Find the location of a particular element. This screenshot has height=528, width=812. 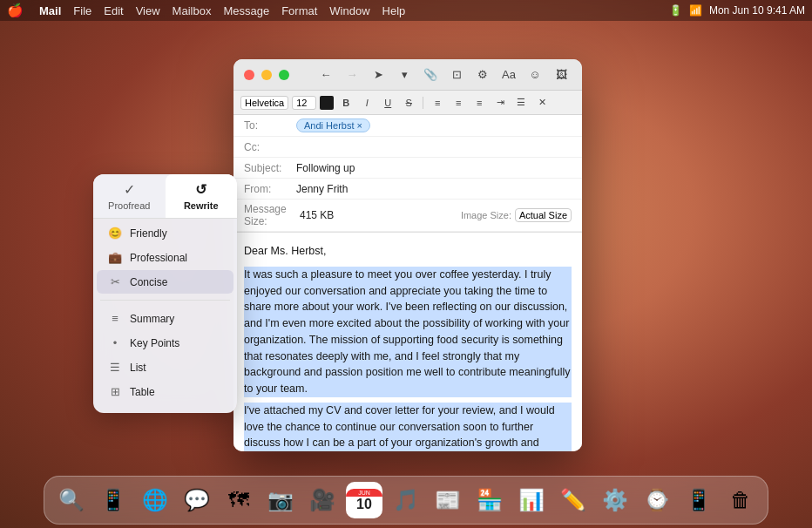

dock-watch: ⌚ is located at coordinates (657, 500).